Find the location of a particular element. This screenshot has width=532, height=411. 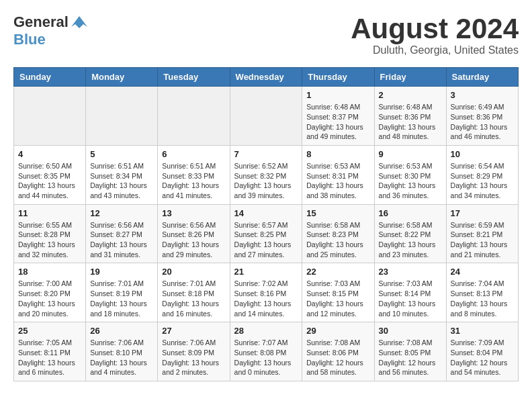

calendar-cell: 14Sunrise: 6:57 AMSunset: 8:25 PMDayligh… is located at coordinates (266, 234).